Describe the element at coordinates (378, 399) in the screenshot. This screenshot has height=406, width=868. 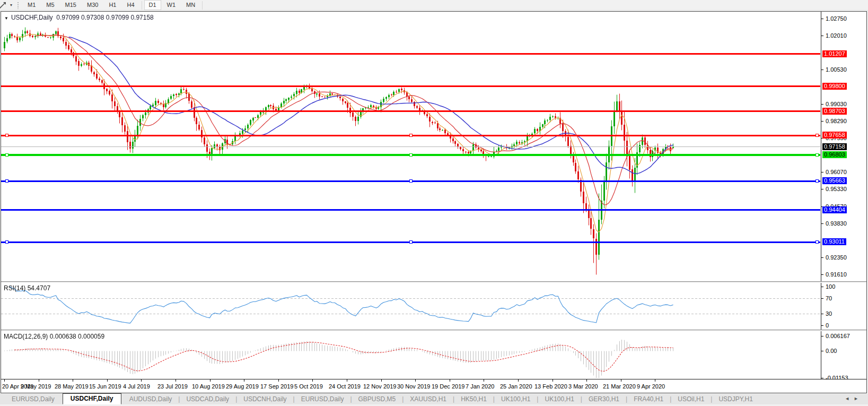
I see `tab-gbpusd-m5: GBPUSD,M5` at that location.